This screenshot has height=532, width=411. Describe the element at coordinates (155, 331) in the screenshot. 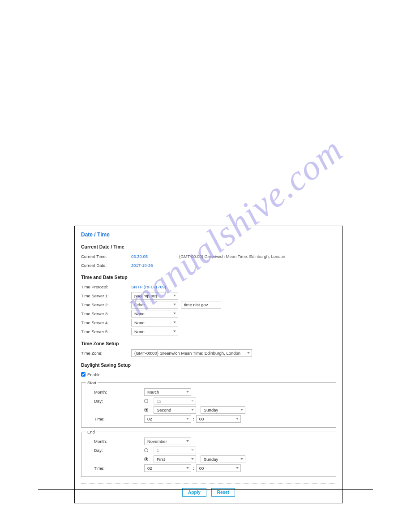

I see `time-server-5-select: None` at that location.